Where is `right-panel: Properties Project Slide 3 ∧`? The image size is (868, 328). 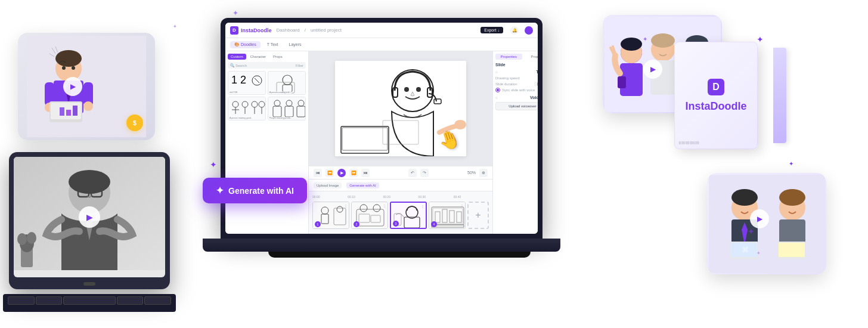 right-panel: Properties Project Slide 3 ∧ is located at coordinates (515, 143).